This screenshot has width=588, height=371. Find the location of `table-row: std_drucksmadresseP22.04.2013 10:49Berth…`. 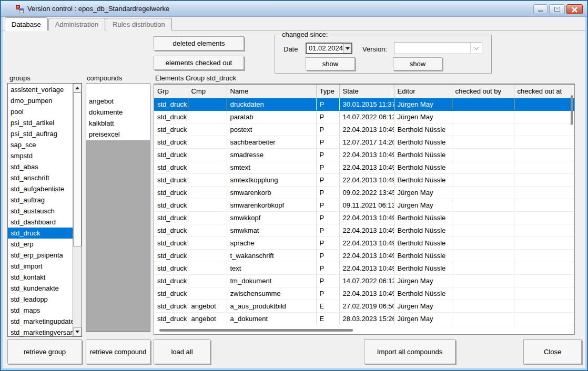

table-row: std_drucksmadresseP22.04.2013 10:49Berth… is located at coordinates (364, 154).